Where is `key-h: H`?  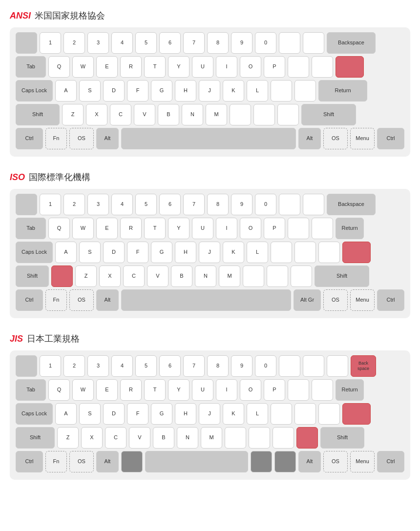
key-h: H is located at coordinates (186, 252).